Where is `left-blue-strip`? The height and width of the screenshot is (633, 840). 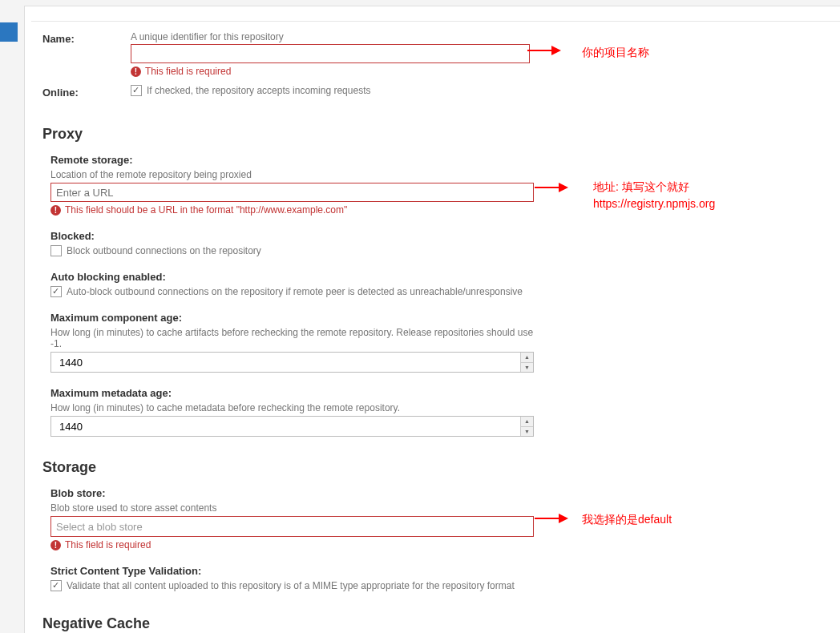
left-blue-strip is located at coordinates (9, 32).